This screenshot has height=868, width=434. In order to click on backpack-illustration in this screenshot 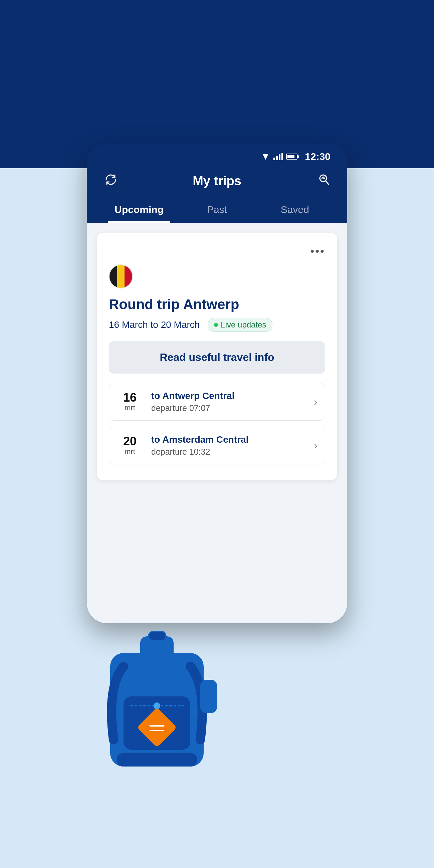, I will do `click(164, 700)`.